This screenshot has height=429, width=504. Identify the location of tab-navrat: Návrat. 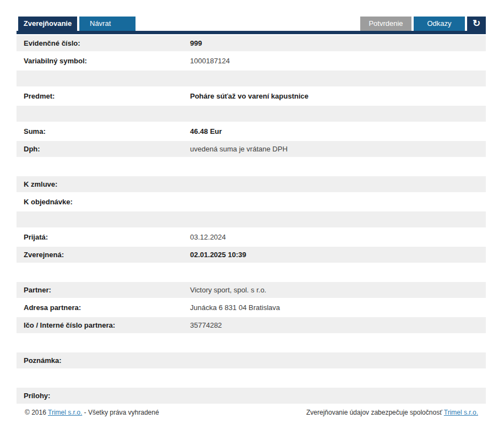
(107, 24).